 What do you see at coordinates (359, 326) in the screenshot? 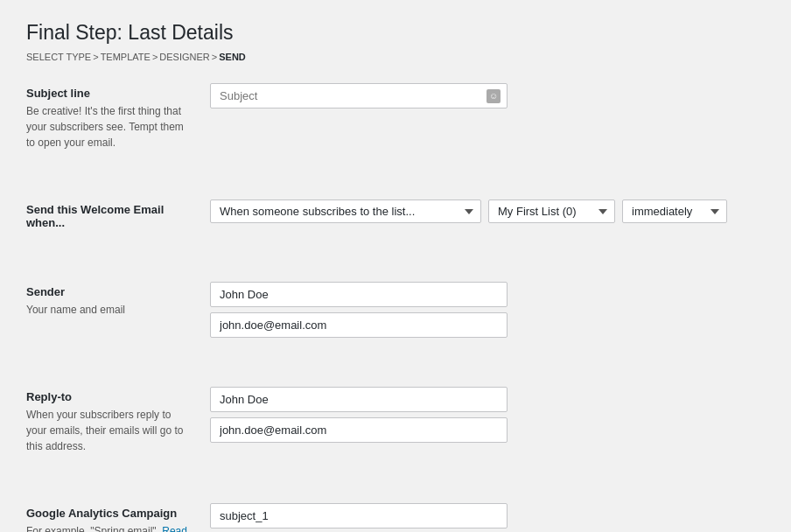
I see `sender-email-input` at bounding box center [359, 326].